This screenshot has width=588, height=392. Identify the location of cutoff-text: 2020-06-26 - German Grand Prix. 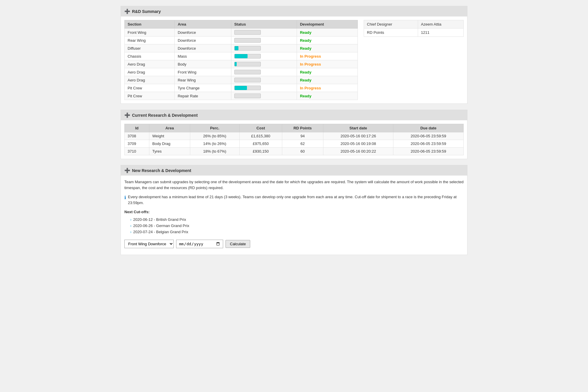
(161, 226).